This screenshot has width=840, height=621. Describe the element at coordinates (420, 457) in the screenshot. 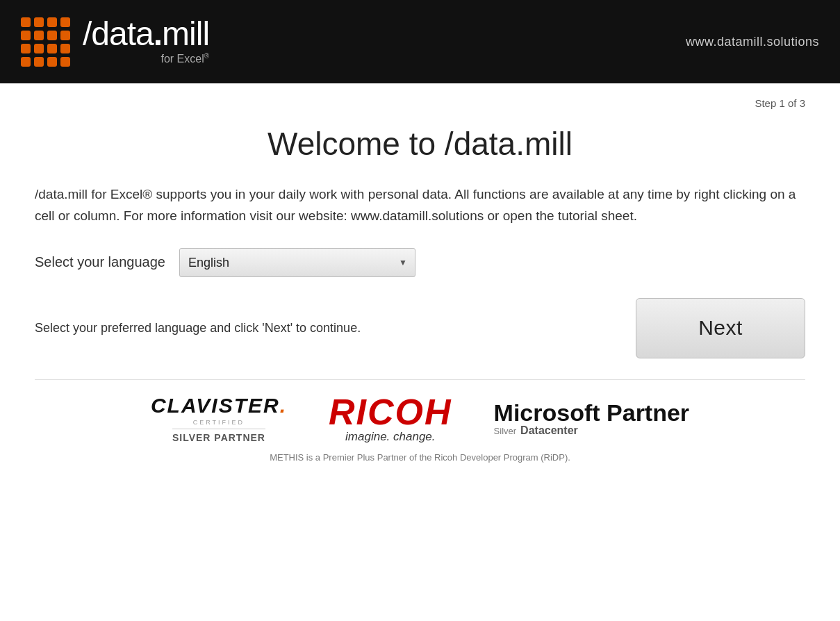

I see `partner-footer: METHIS is a Premier Plus Partner of the …` at that location.